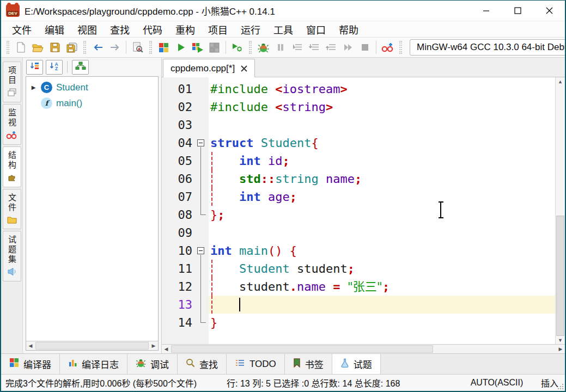 Image resolution: width=566 pixels, height=392 pixels. I want to click on menu-project: 项目, so click(218, 29).